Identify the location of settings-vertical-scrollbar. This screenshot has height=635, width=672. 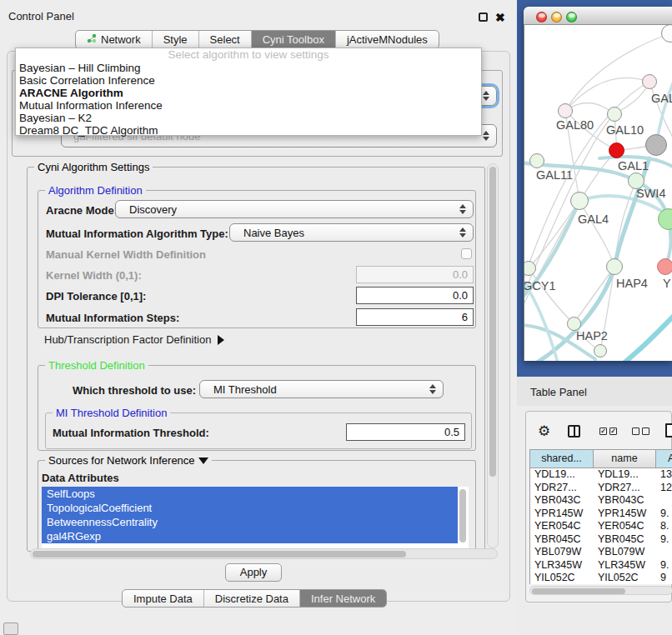
(493, 356).